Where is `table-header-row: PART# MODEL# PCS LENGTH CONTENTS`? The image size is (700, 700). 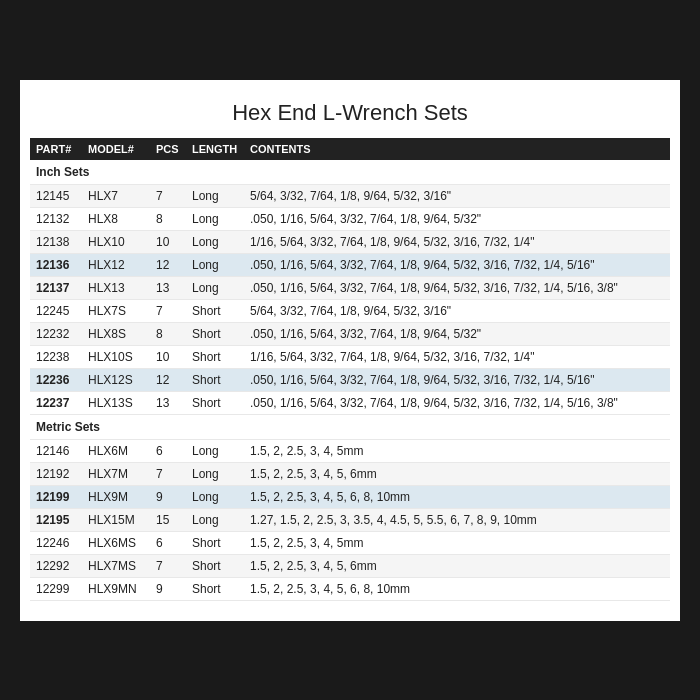
table-header-row: PART# MODEL# PCS LENGTH CONTENTS is located at coordinates (350, 149).